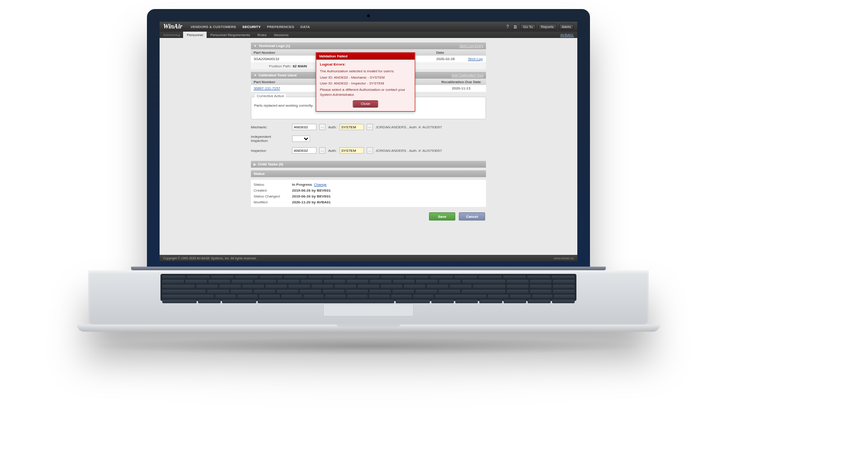  What do you see at coordinates (471, 46) in the screenshot?
I see `tech-log-entry-link: Tech Log Entry` at bounding box center [471, 46].